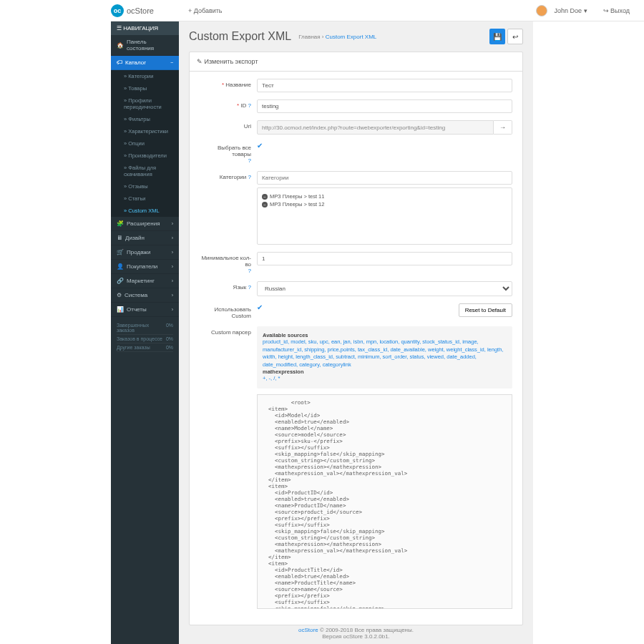 This screenshot has width=644, height=644. What do you see at coordinates (260, 308) in the screenshot?
I see `use-custom-checkbox: ✔` at bounding box center [260, 308].